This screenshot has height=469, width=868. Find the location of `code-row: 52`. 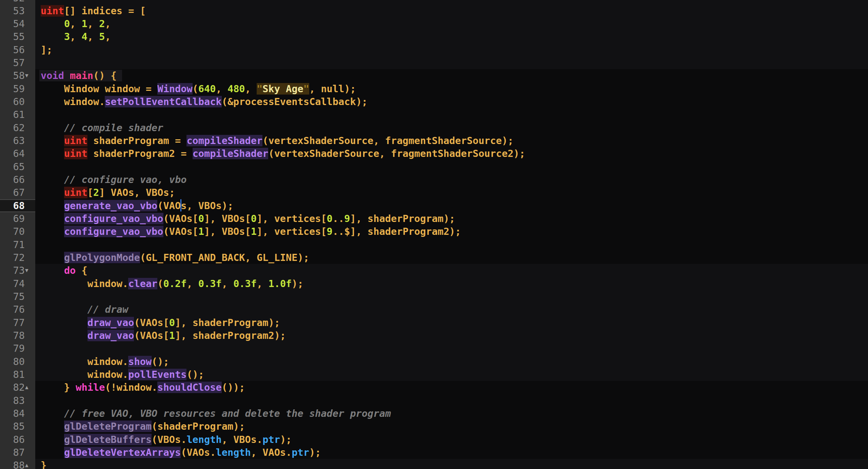

code-row: 52 is located at coordinates (434, 2).